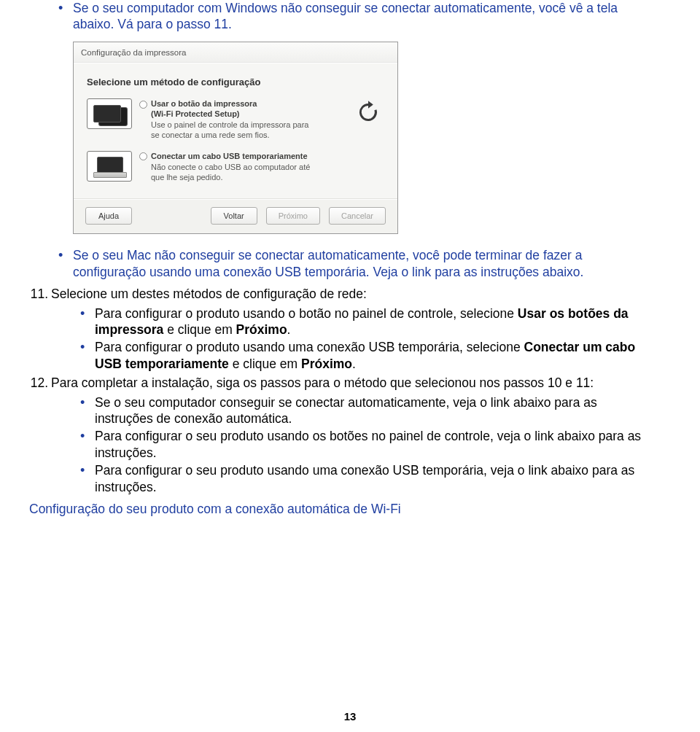 This screenshot has height=732, width=700. What do you see at coordinates (109, 166) in the screenshot?
I see `laptop-icon` at bounding box center [109, 166].